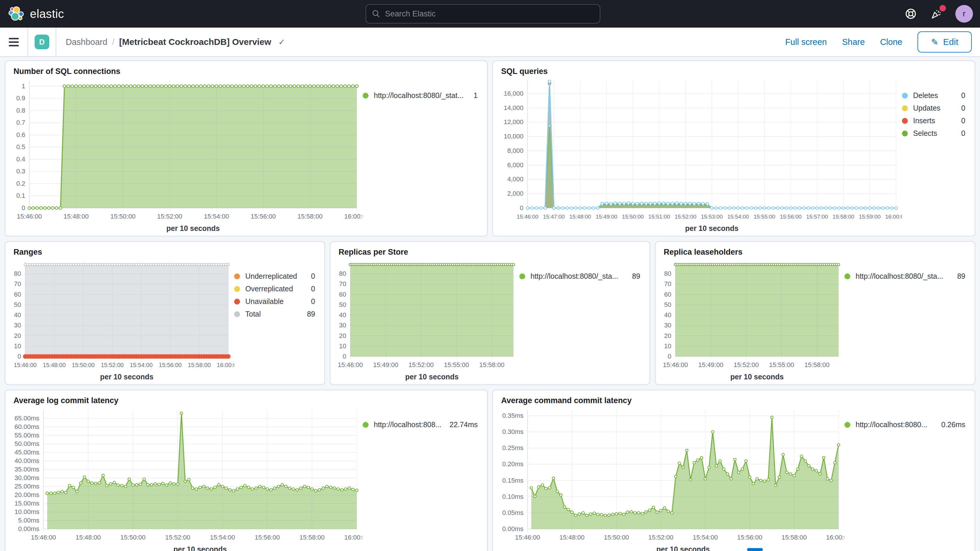 The height and width of the screenshot is (551, 980). I want to click on svg-text: 25.00ms, so click(27, 486).